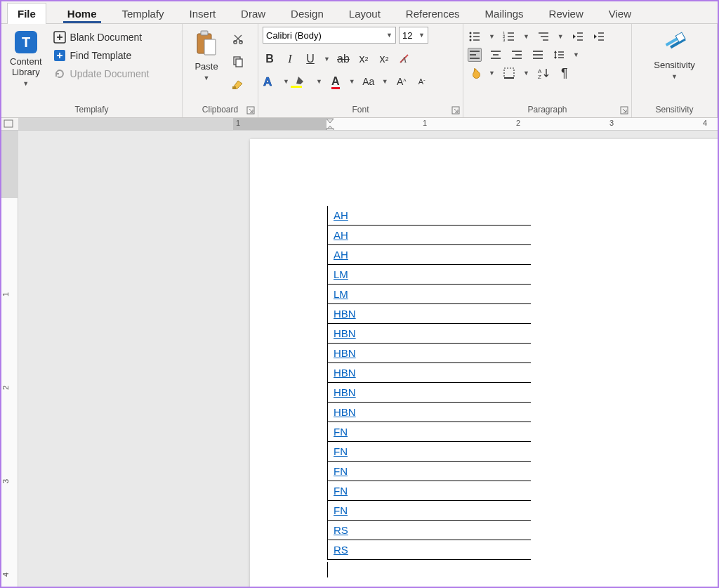  What do you see at coordinates (504, 13) in the screenshot?
I see `tab-mailings: Mailings` at bounding box center [504, 13].